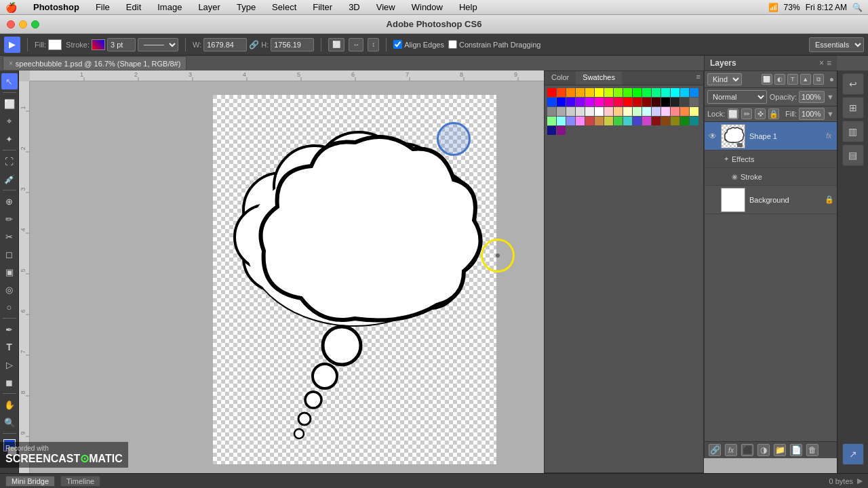 This screenshot has width=868, height=488. Describe the element at coordinates (837, 45) in the screenshot. I see `workspace-selector: Essentials` at that location.